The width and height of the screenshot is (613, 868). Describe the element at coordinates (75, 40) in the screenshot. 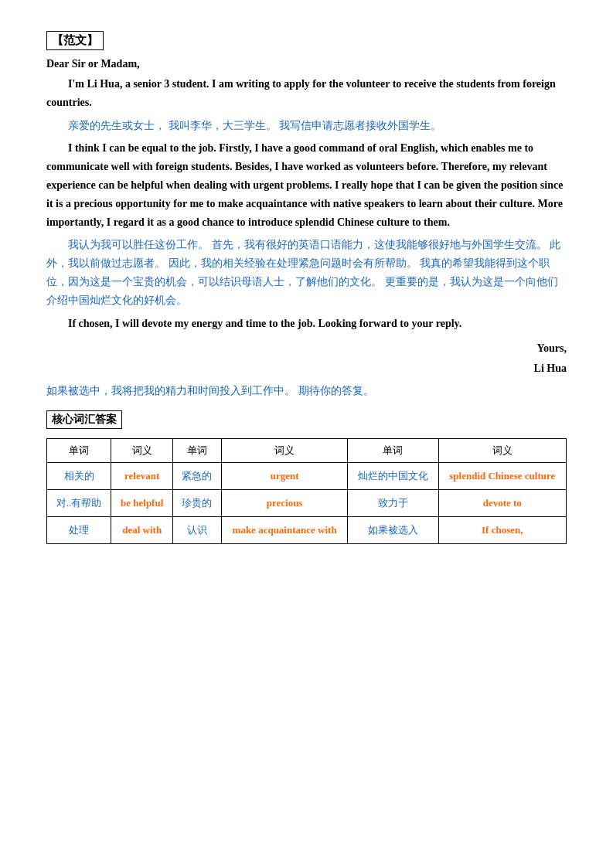

I see `section-title: 【范文】` at that location.